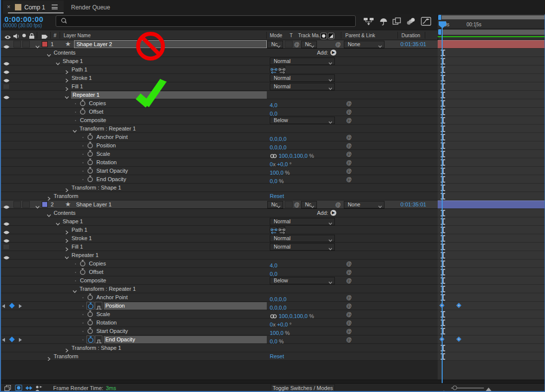  I want to click on group-label: Repeater 1, so click(85, 255).